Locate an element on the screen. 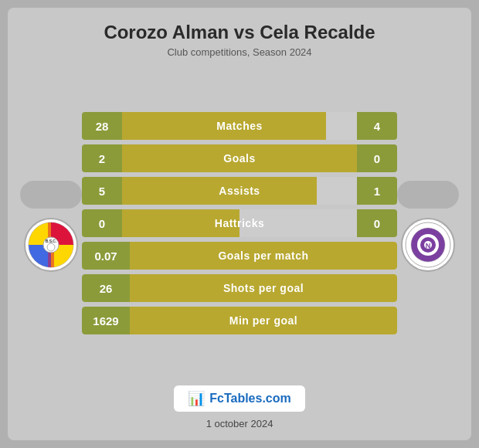 The image size is (479, 448). hattricks-bar: Hattricks is located at coordinates (240, 223).